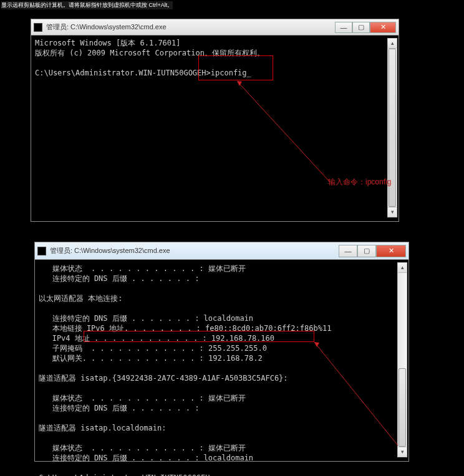 The image size is (464, 476). What do you see at coordinates (151, 358) in the screenshot?
I see `line: 默认网关. . . . . . . . . . . . . : 192.168.…` at bounding box center [151, 358].